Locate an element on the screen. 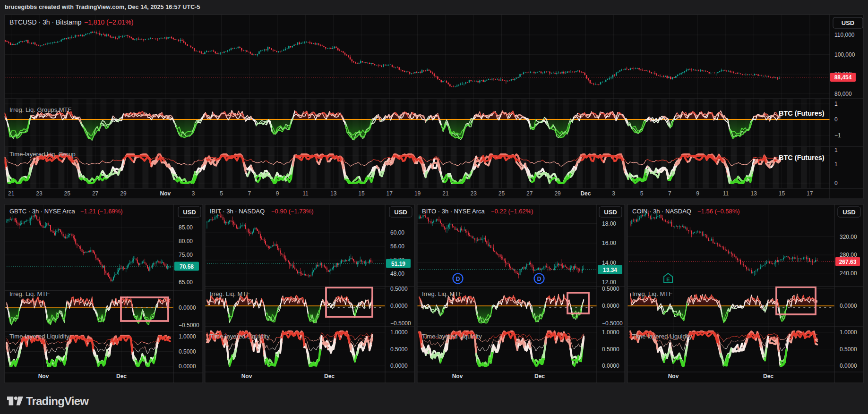  svg-text: −1,810 (−2.01%) is located at coordinates (109, 22).